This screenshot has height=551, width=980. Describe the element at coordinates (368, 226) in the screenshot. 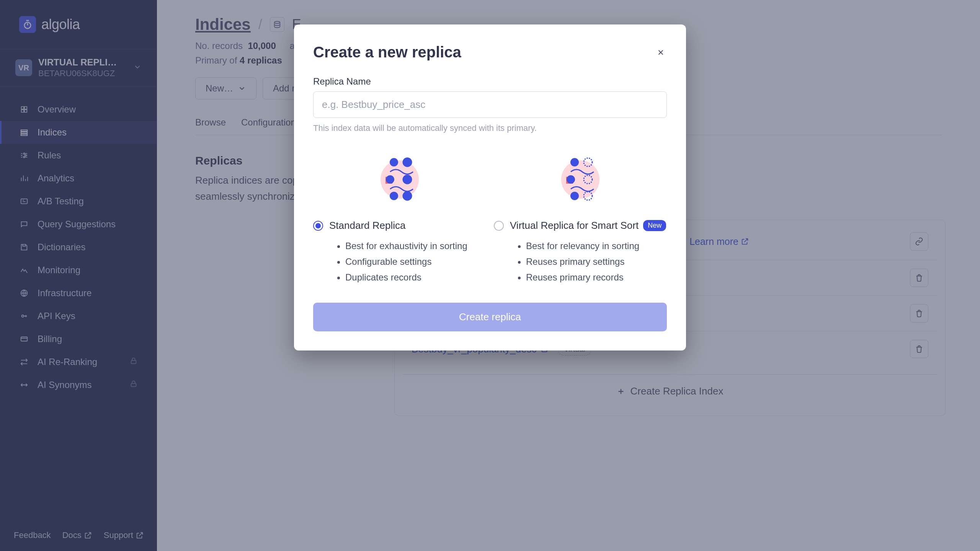

I see `option-title: Standard Replica` at that location.